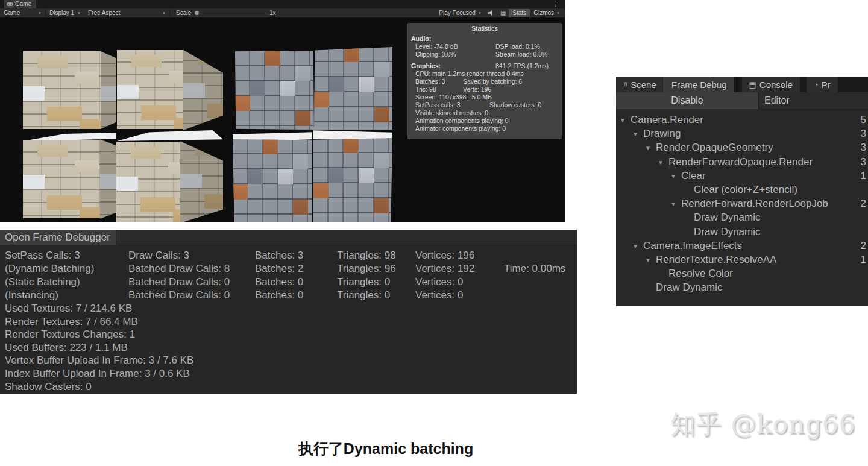  I want to click on kebab-menu-icon: ⋮, so click(556, 4).